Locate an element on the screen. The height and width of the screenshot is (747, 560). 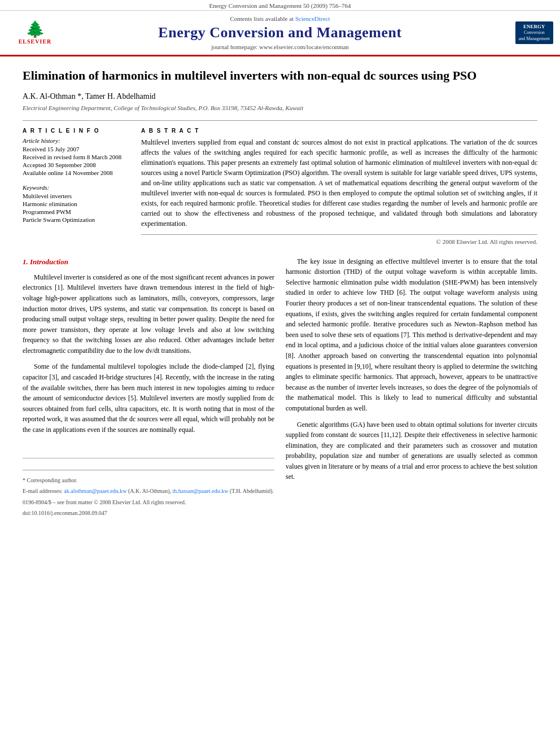
section-1-title: 1. Introduction is located at coordinates (148, 262).